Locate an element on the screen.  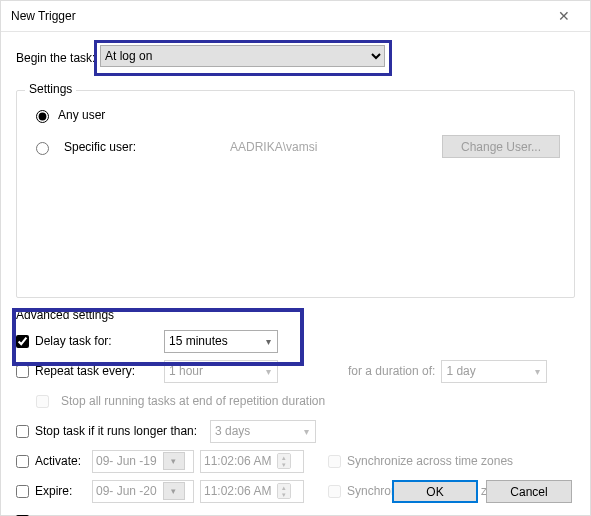
expire-sync-tz-checkbox is located at coordinates (334, 492).